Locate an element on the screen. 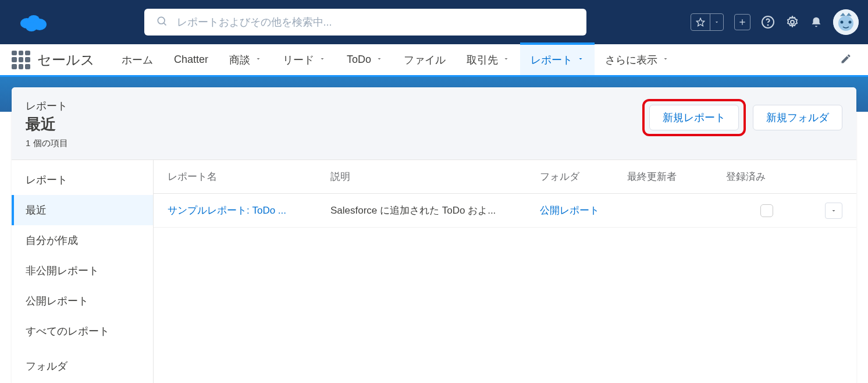  subscribed-checkbox is located at coordinates (767, 211).